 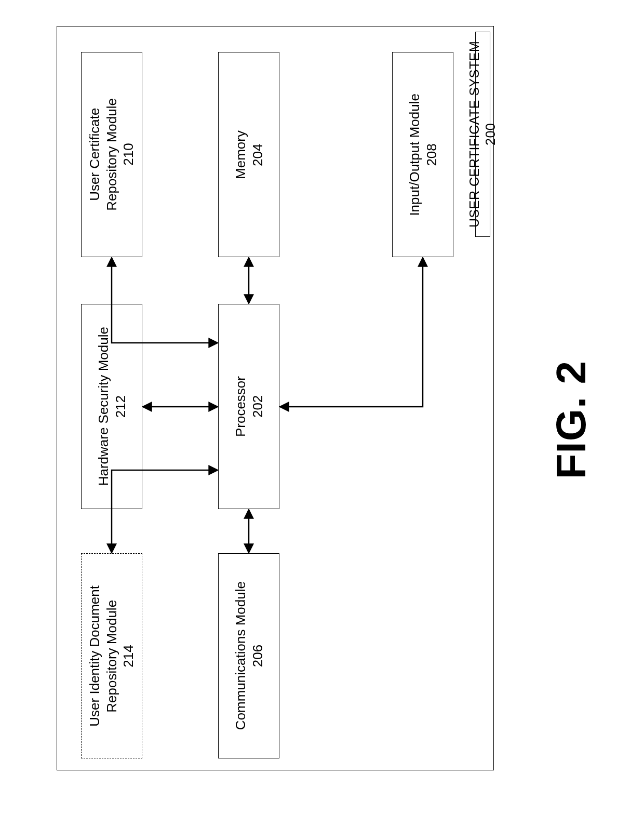 I want to click on box-user-identity-document-repository-module: User Identity Document Repository Module…, so click(x=112, y=656).